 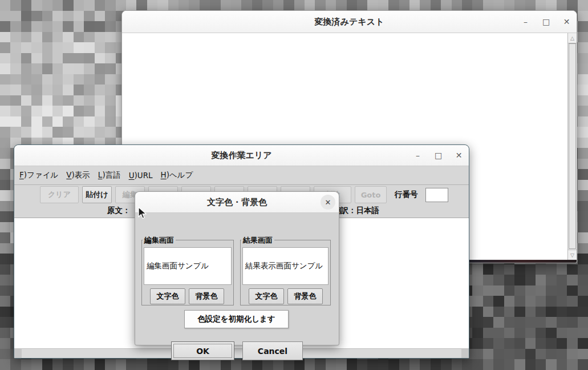 I want to click on scrollbar-thumb, so click(x=573, y=146).